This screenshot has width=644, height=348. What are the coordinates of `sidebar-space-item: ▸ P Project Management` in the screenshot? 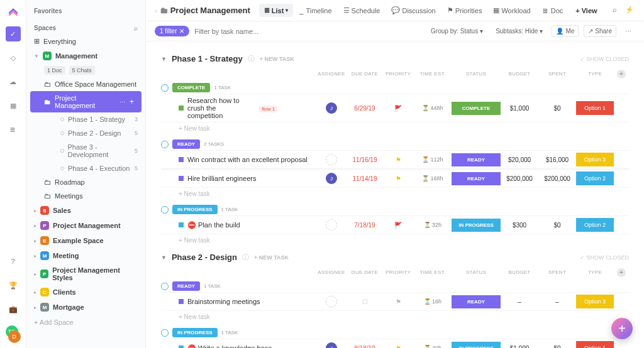 It's located at (86, 226).